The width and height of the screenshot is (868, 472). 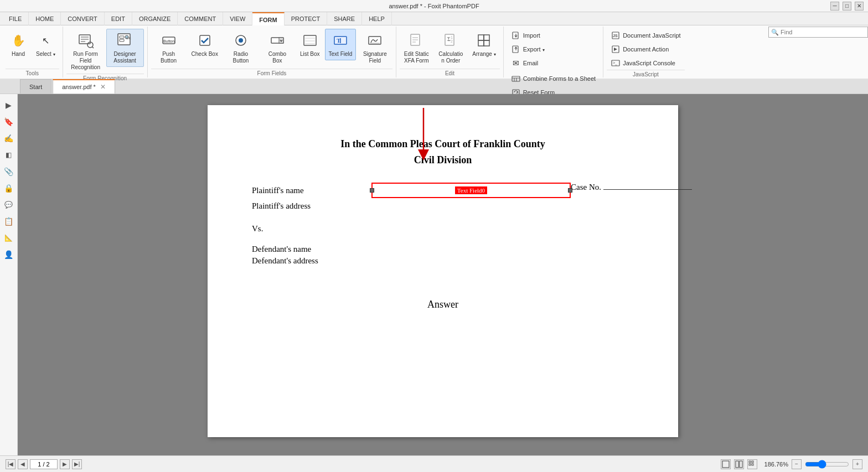 I want to click on defendant-address-row: Defendant's address, so click(x=443, y=261).